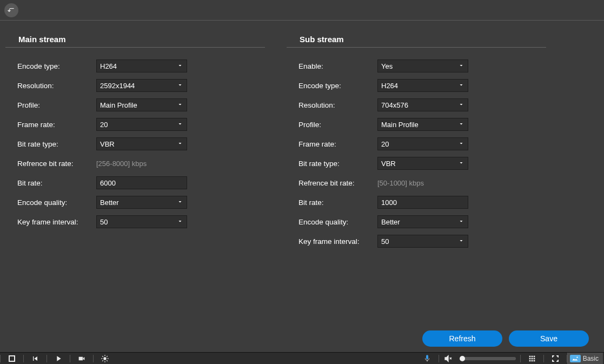 The height and width of the screenshot is (364, 604). Describe the element at coordinates (532, 359) in the screenshot. I see `grid-icon` at that location.